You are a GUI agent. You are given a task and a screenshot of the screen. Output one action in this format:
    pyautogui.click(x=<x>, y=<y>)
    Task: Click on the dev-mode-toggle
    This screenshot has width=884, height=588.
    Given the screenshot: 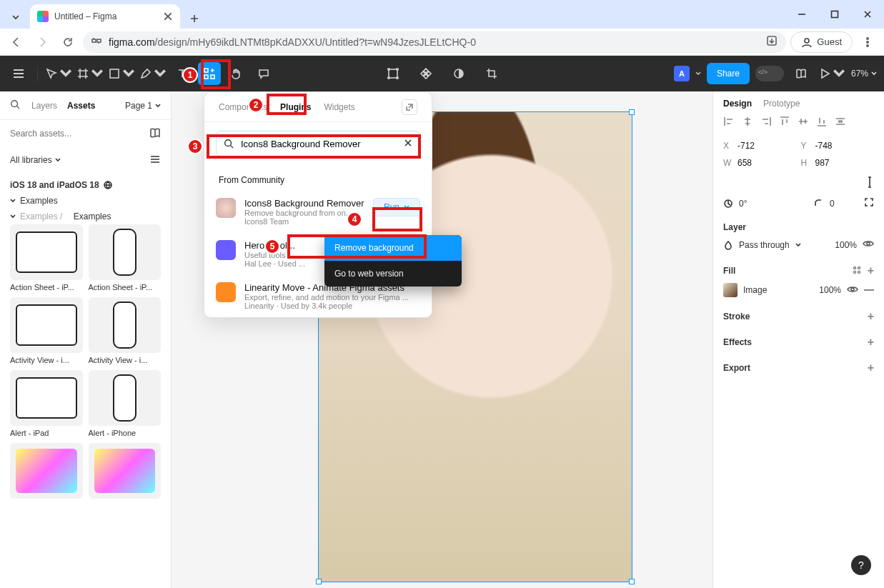 What is the action you would take?
    pyautogui.click(x=770, y=74)
    